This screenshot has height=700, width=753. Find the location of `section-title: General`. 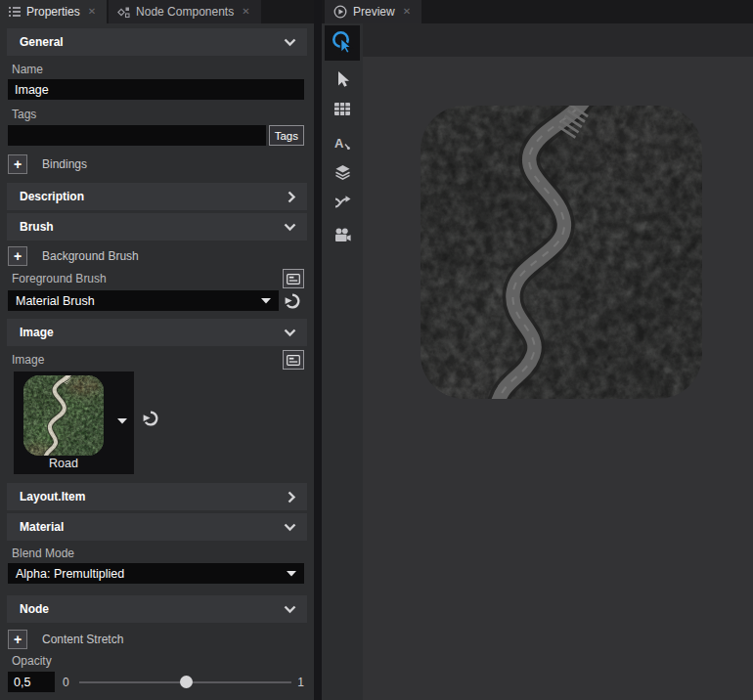

section-title: General is located at coordinates (41, 42).